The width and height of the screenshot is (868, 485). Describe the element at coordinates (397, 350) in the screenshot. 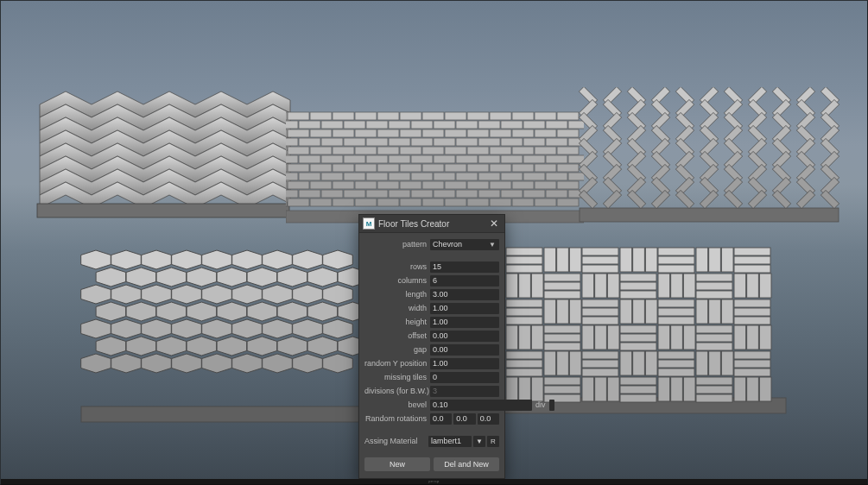

I see `gap-label: gap` at that location.